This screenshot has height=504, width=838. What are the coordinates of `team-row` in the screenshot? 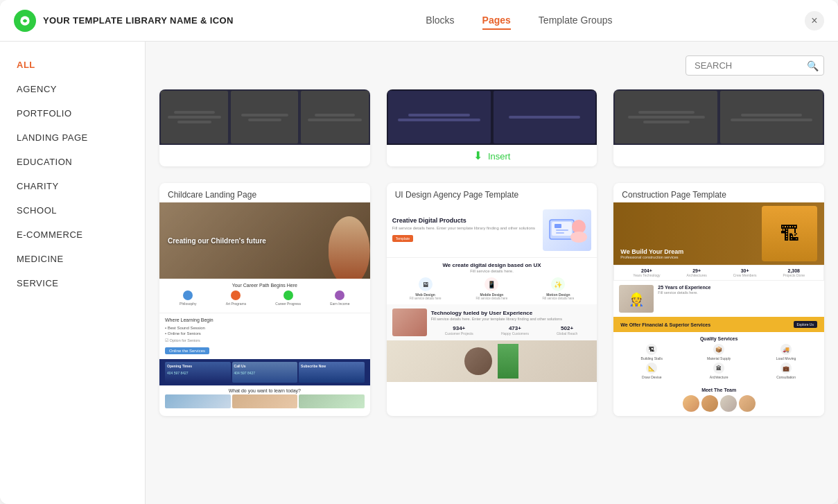 It's located at (719, 403).